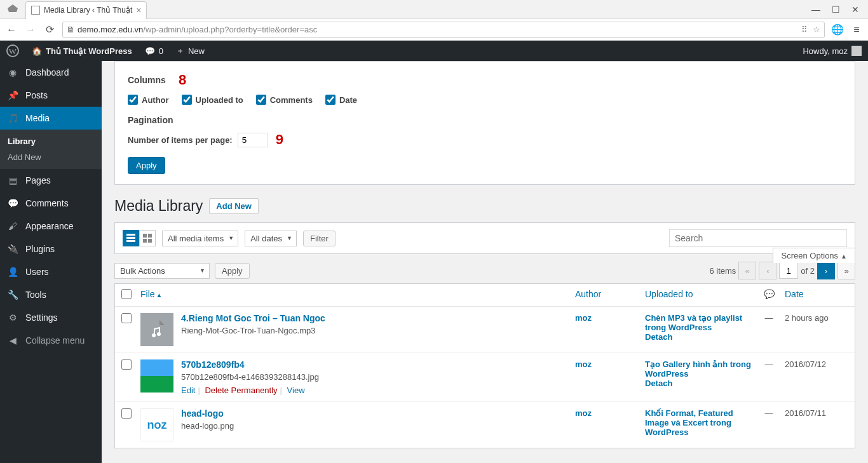  I want to click on sidebar-item-label: Media, so click(37, 118).